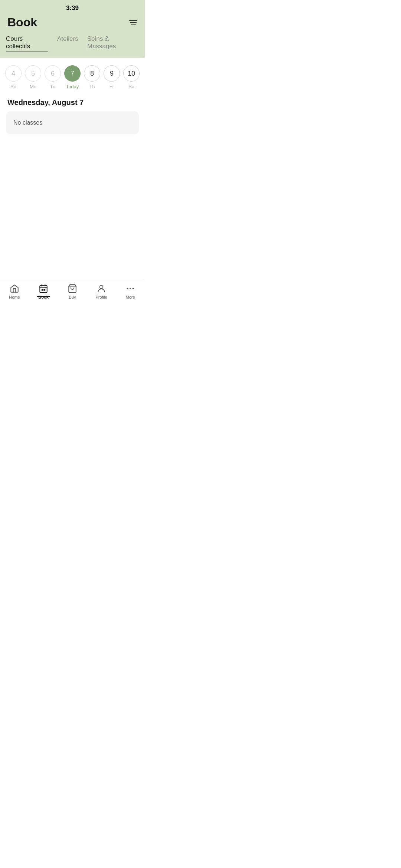  Describe the element at coordinates (72, 24) in the screenshot. I see `header: Book` at that location.